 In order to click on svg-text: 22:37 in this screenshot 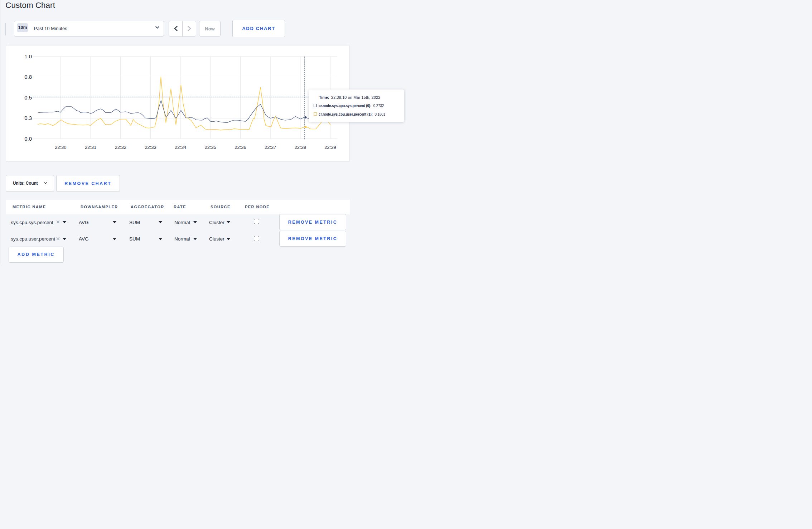, I will do `click(271, 147)`.